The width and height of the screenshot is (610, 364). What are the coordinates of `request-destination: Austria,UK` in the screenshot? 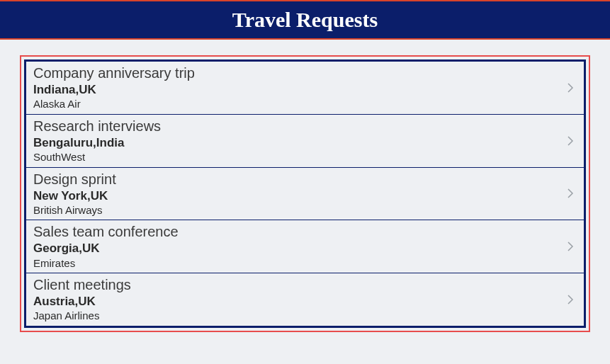 It's located at (295, 302).